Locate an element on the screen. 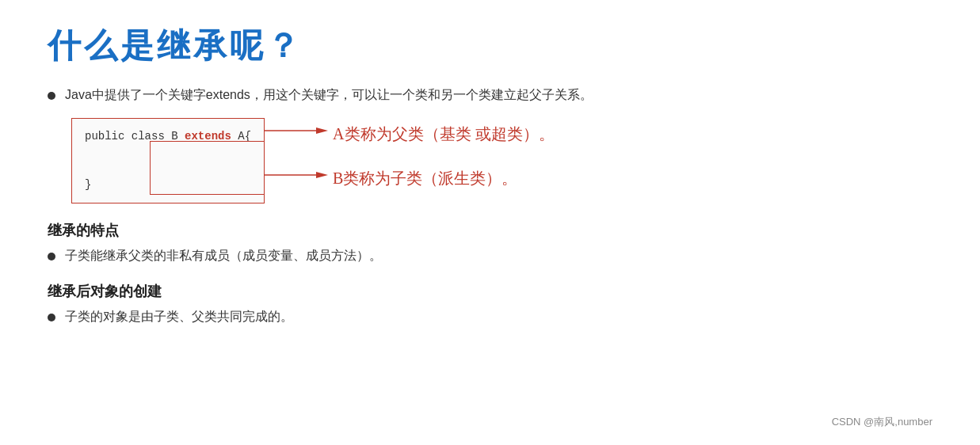 This screenshot has width=980, height=445. page-title: 什么是继承呢？ is located at coordinates (490, 46).